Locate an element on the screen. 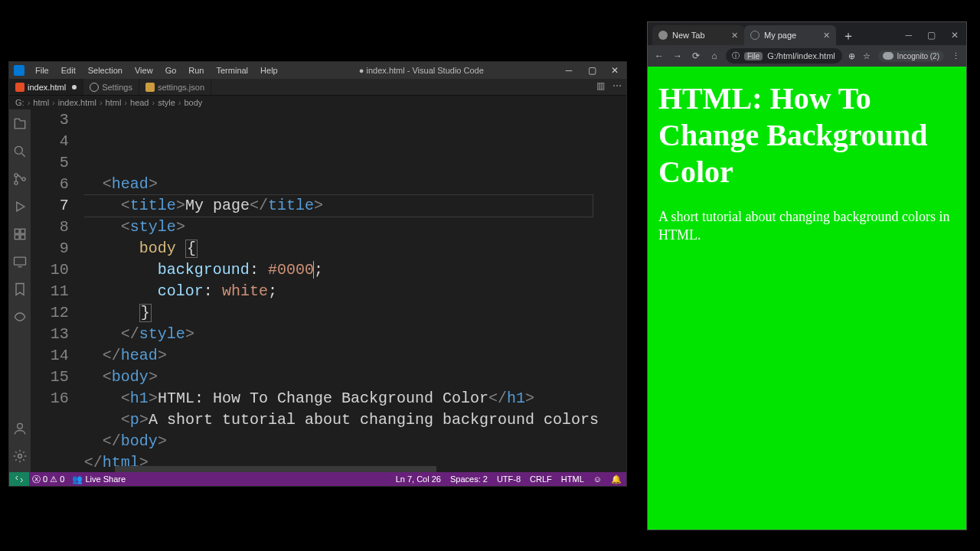 The width and height of the screenshot is (980, 551). browser-menu-icon: ⋮ is located at coordinates (956, 57).